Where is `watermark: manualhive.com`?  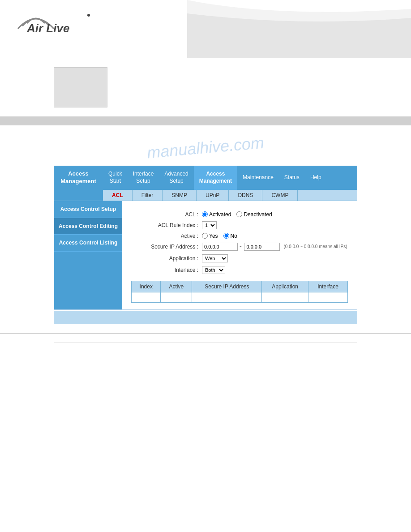
watermark: manualhive.com is located at coordinates (206, 148).